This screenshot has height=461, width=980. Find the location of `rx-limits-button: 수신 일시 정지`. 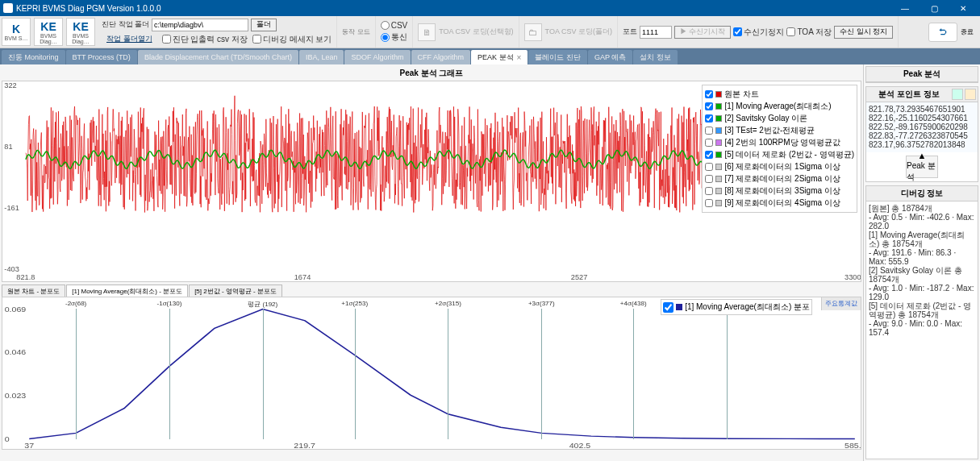

rx-limits-button: 수신 일시 정지 is located at coordinates (863, 32).